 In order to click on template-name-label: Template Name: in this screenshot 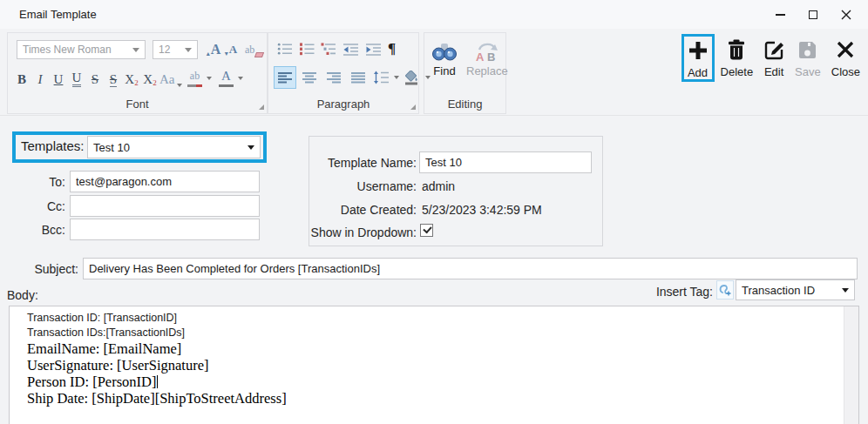, I will do `click(365, 163)`.